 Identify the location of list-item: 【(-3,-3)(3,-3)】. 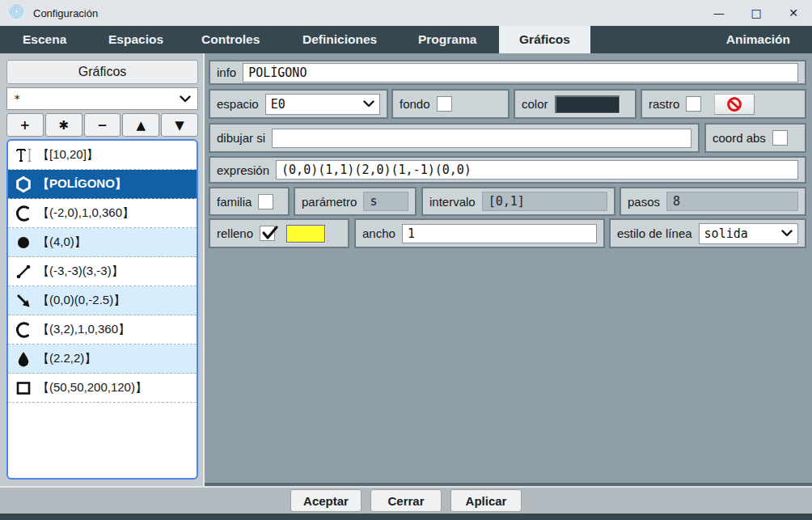
(102, 272).